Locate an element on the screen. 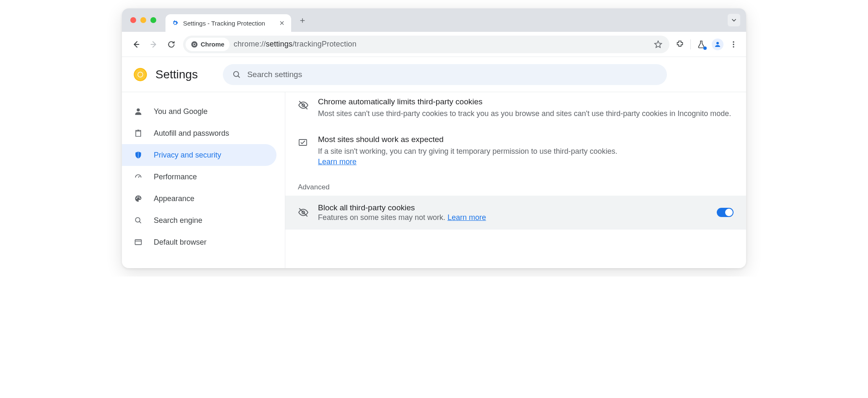 The height and width of the screenshot is (398, 868). window-fullscreen-button is located at coordinates (153, 20).